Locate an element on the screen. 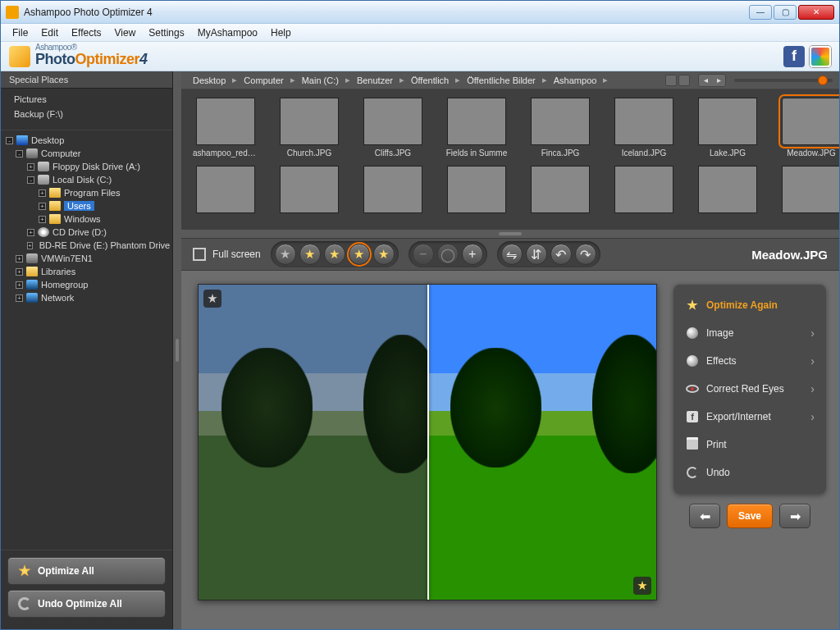 The width and height of the screenshot is (840, 630). close-button: ✕ is located at coordinates (816, 12).